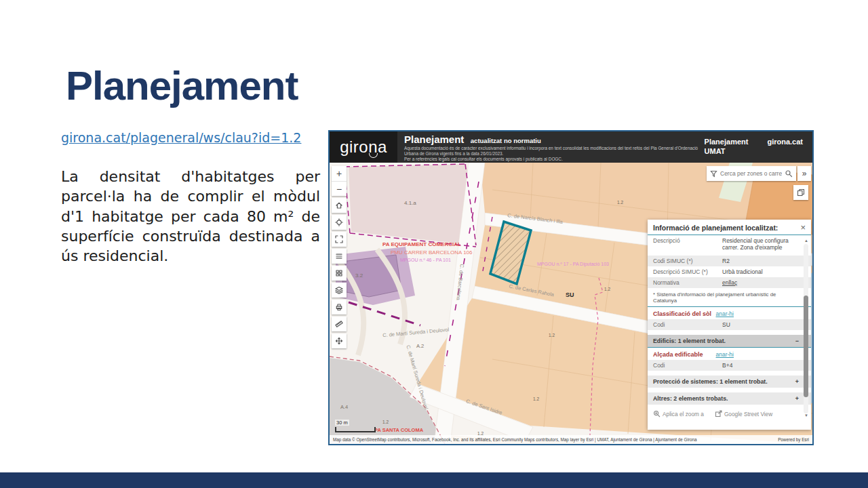  Describe the element at coordinates (339, 188) in the screenshot. I see `zoom-out-button: −` at that location.